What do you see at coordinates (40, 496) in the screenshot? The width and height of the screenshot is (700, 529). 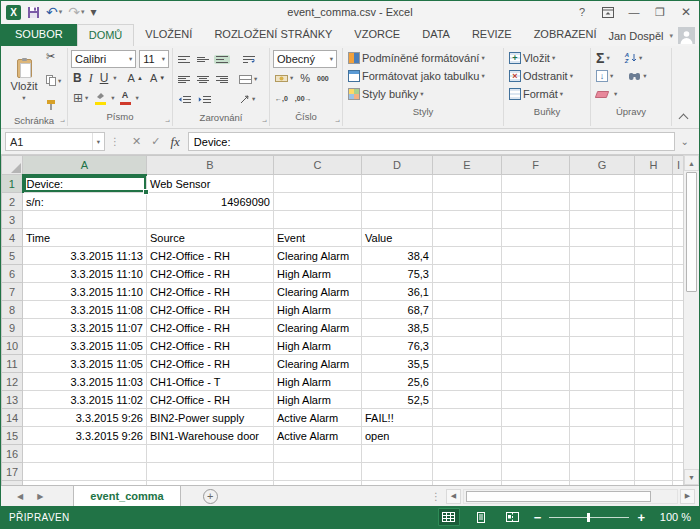 I see `sheet-nav-next-icon: ▶` at bounding box center [40, 496].